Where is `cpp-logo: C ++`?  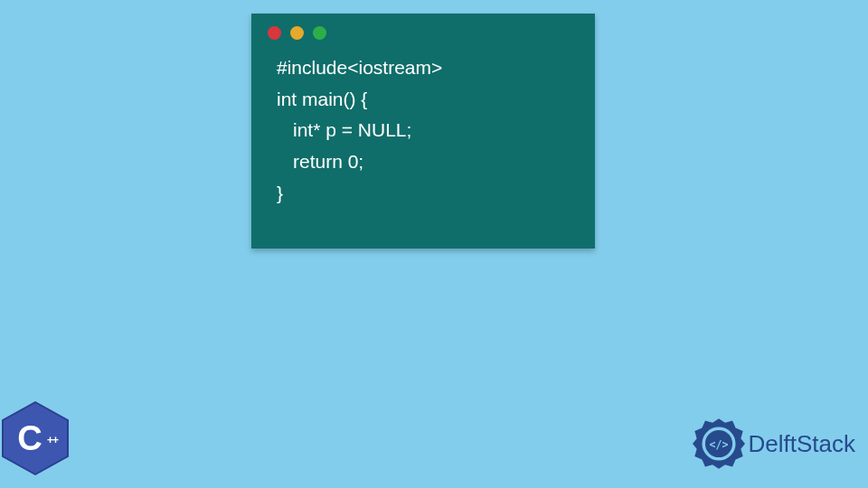
cpp-logo: C ++ is located at coordinates (35, 438).